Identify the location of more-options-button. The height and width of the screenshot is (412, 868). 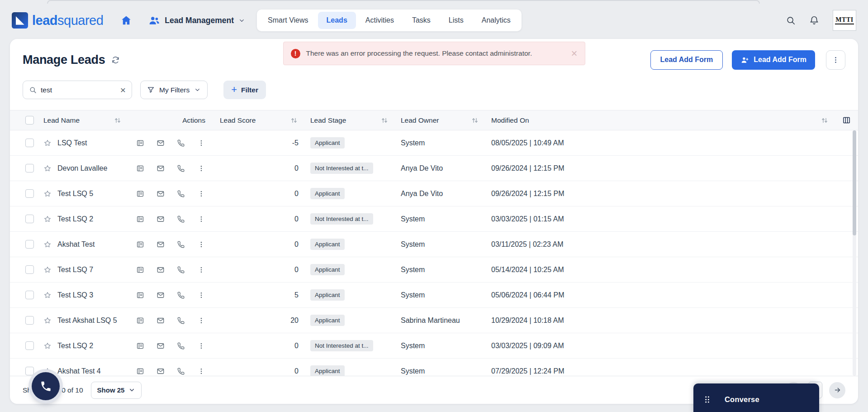
(836, 60).